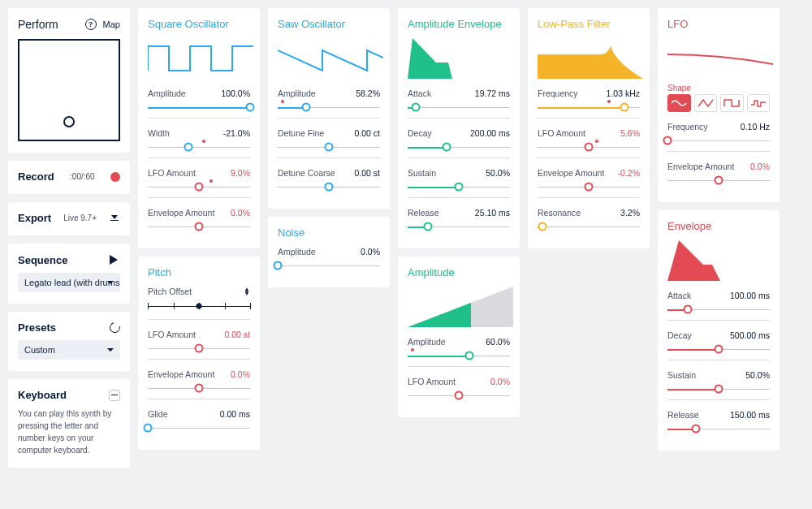 The image size is (812, 509). What do you see at coordinates (69, 90) in the screenshot?
I see `xy-pad` at bounding box center [69, 90].